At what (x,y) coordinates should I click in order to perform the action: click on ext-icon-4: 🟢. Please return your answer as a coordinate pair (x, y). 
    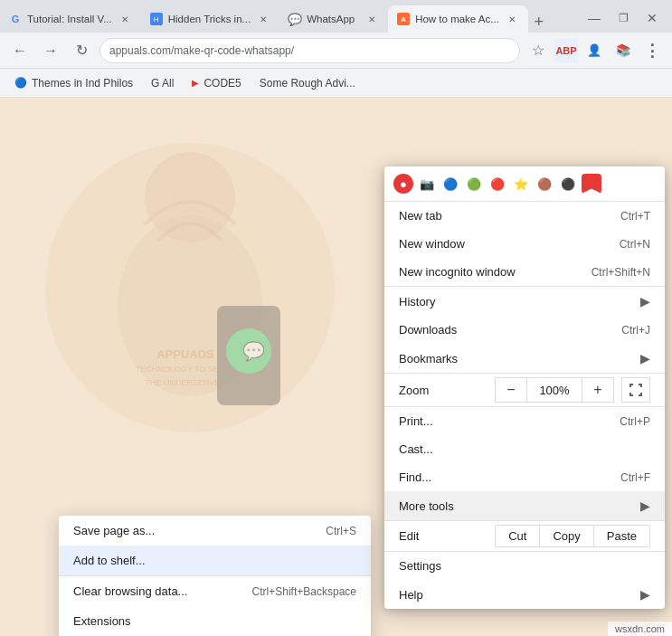
    Looking at the image, I should click on (474, 184).